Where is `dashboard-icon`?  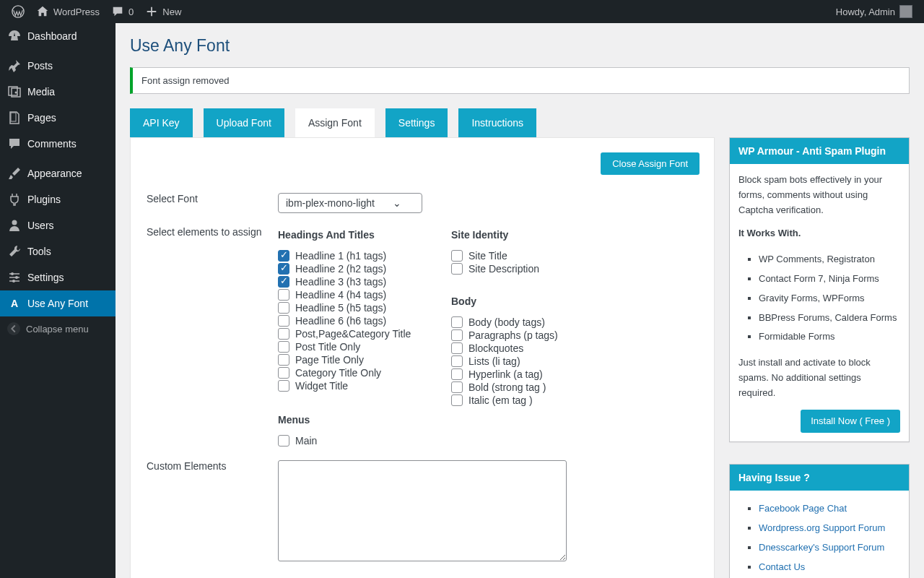
dashboard-icon is located at coordinates (14, 36).